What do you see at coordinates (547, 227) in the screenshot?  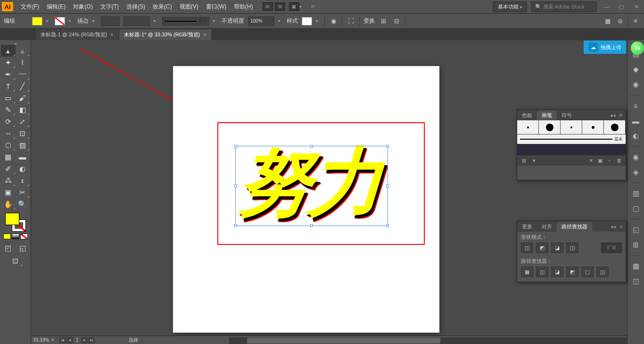 I see `tab-align: 对齐` at bounding box center [547, 227].